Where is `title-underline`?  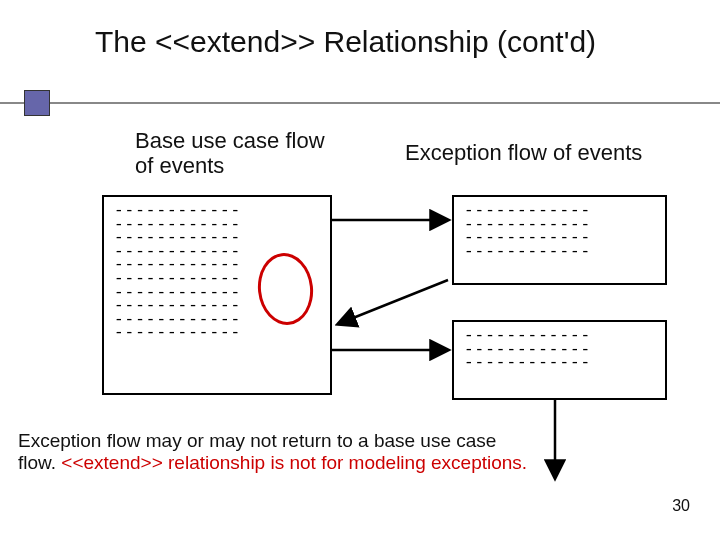
title-underline is located at coordinates (360, 103).